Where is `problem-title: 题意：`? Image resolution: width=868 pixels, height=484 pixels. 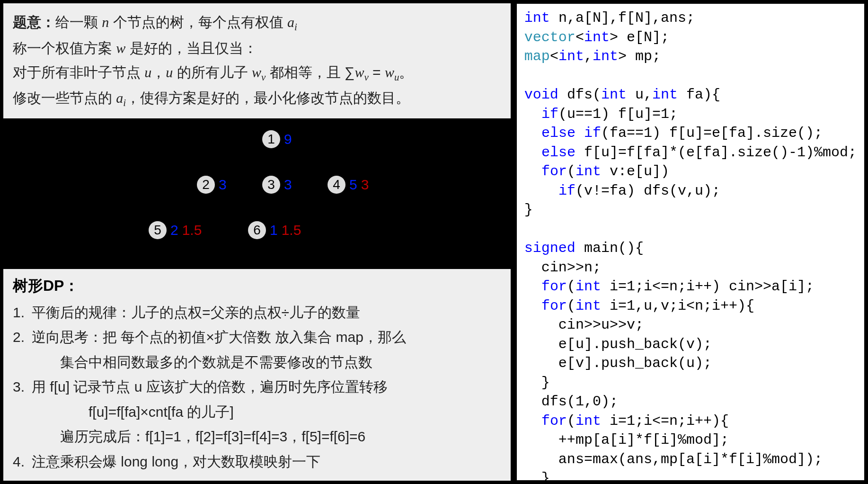 problem-title: 题意： is located at coordinates (34, 22).